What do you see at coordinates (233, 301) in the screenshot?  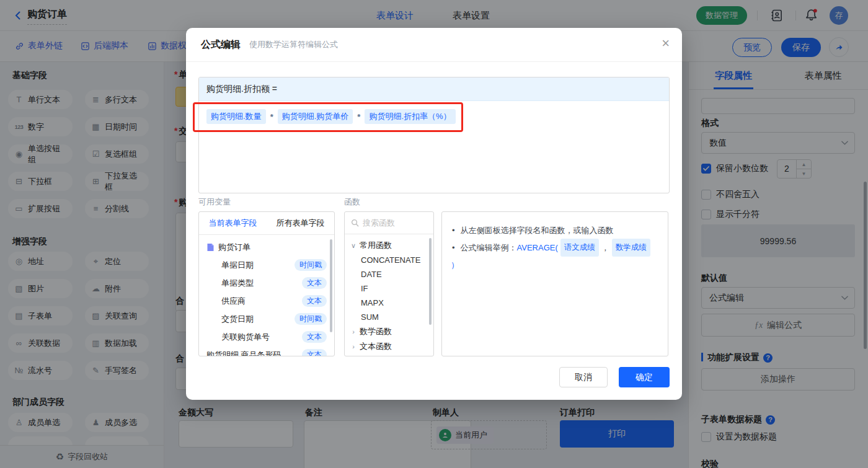 I see `variable-name: 供应商` at bounding box center [233, 301].